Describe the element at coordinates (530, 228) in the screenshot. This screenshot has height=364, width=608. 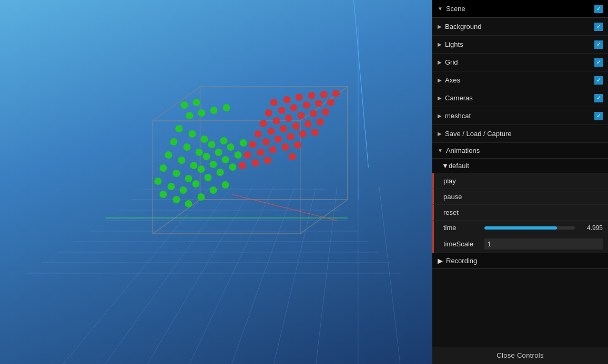
I see `time-slider` at that location.